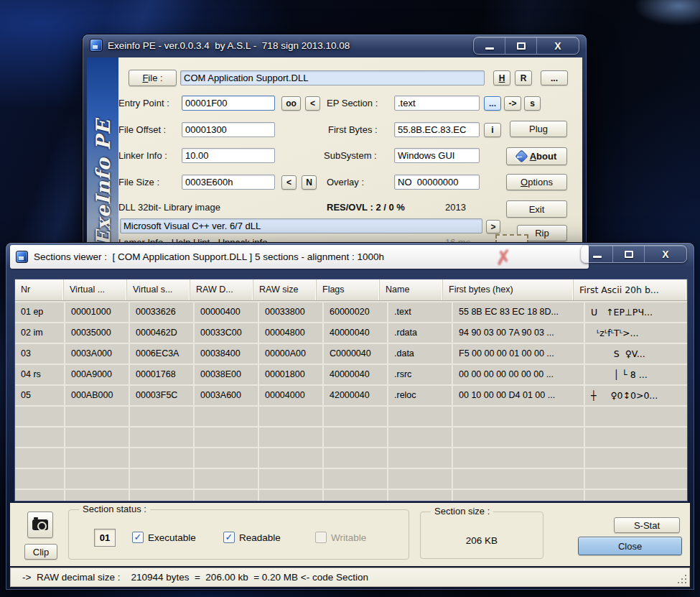 This screenshot has width=700, height=597. I want to click on file-size-label: File Size :, so click(139, 182).